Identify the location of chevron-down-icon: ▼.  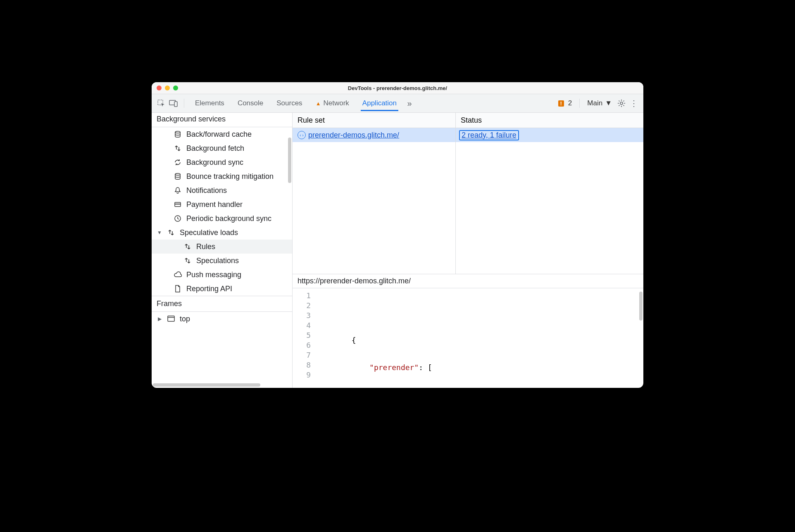
(608, 103).